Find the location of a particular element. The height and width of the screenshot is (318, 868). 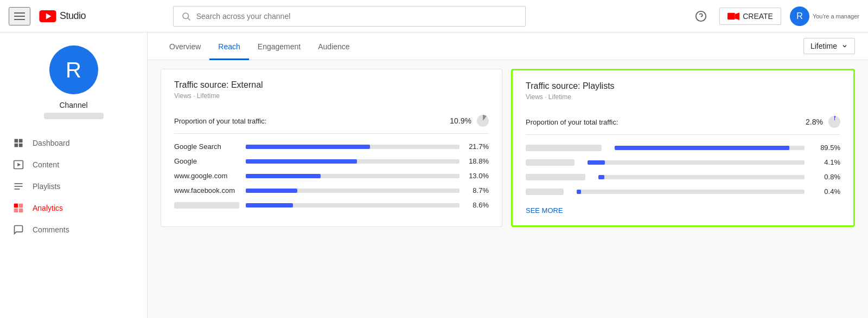

bar-pct-last-partial: 8.6% is located at coordinates (477, 205).